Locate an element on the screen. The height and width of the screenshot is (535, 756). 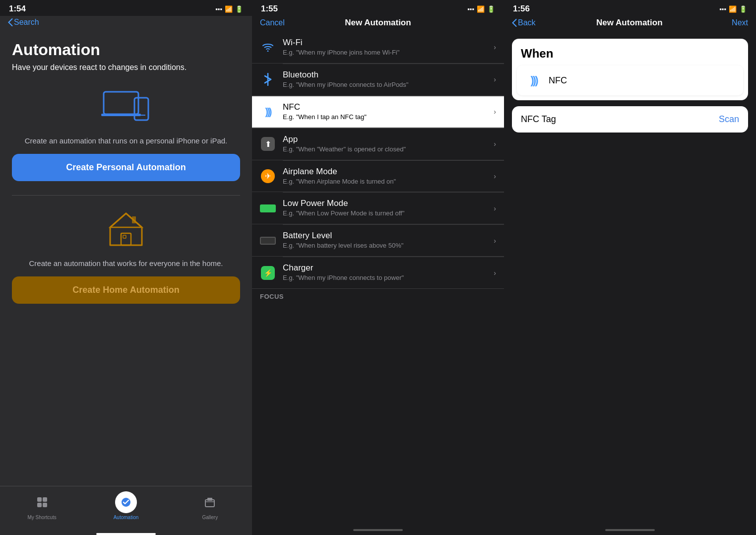
nav-bar-3: Back New Automation Next is located at coordinates (630, 24).